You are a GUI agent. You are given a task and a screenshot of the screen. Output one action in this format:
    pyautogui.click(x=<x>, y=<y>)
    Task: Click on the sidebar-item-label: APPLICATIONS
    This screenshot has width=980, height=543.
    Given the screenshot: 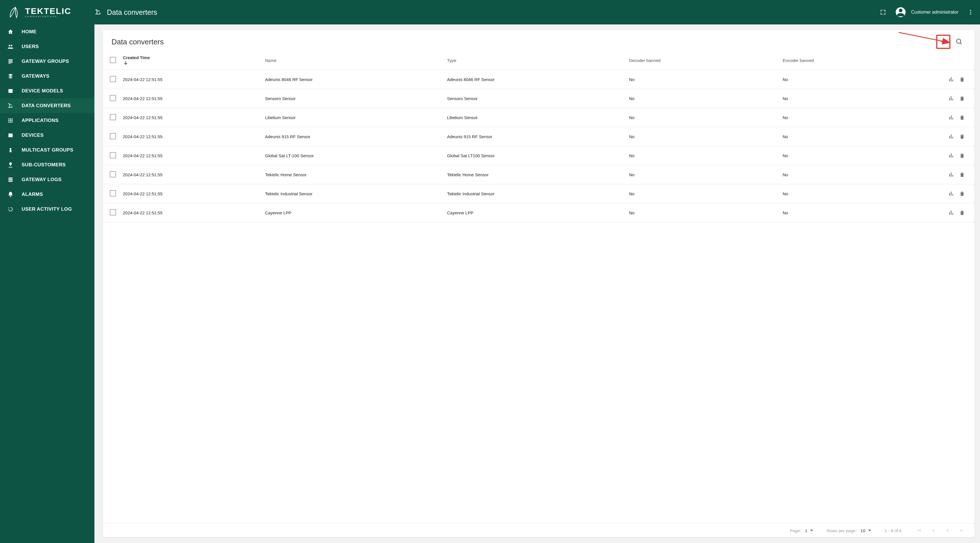 What is the action you would take?
    pyautogui.click(x=40, y=121)
    